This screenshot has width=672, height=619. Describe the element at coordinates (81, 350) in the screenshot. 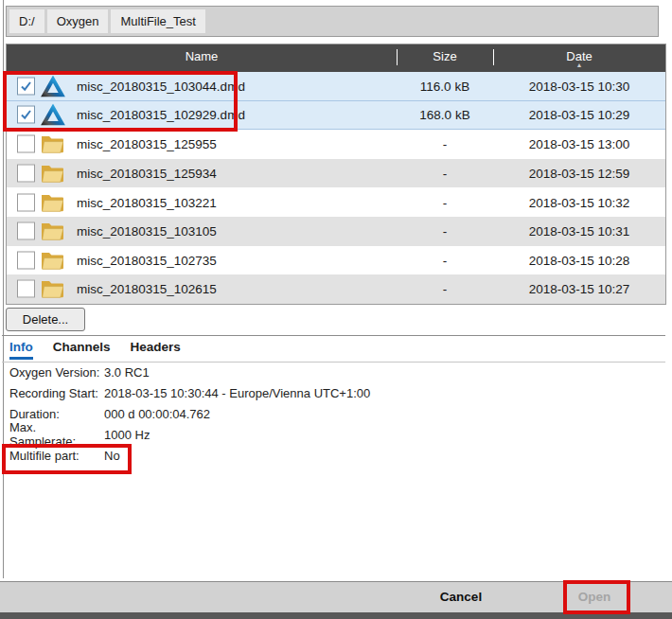

I see `tab-channels: Channels` at that location.